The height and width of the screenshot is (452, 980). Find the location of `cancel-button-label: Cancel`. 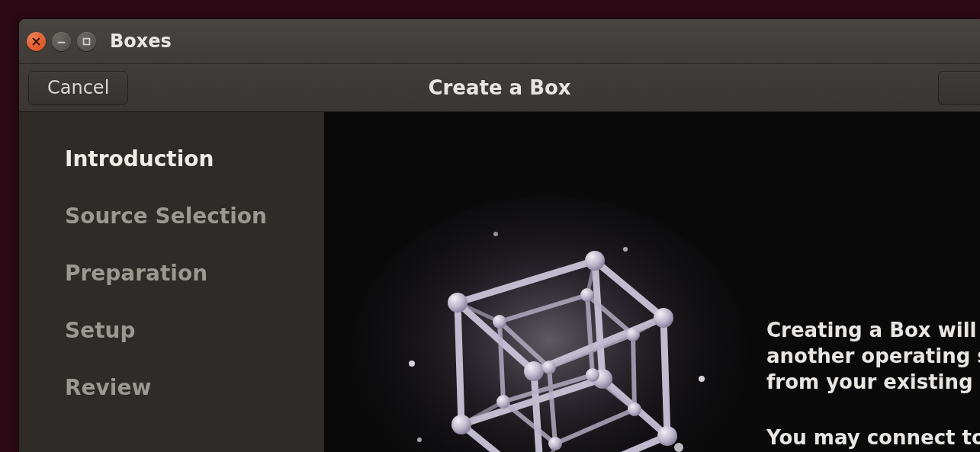

cancel-button-label: Cancel is located at coordinates (78, 88).